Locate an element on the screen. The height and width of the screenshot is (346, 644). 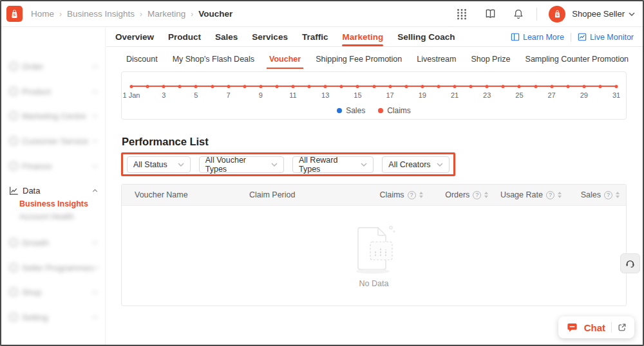
chart-x-tick-label: 17 is located at coordinates (390, 95).